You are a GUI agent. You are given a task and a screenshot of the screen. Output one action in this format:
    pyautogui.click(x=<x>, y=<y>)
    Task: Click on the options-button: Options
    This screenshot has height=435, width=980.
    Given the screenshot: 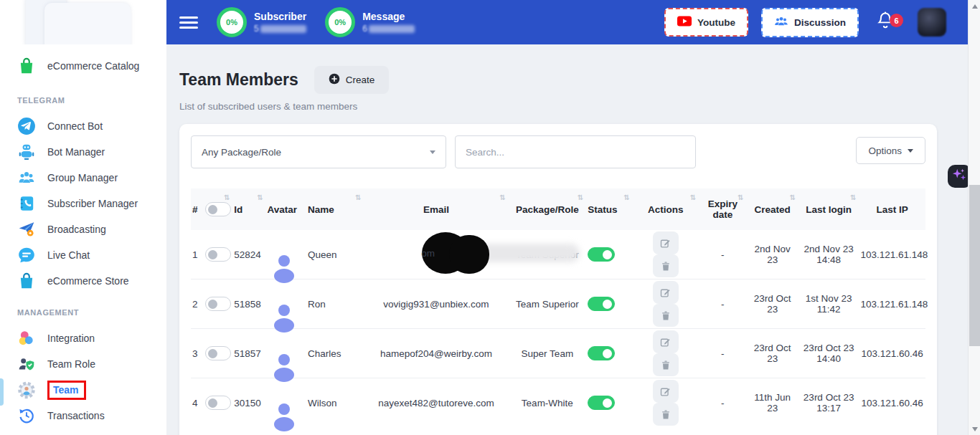 What is the action you would take?
    pyautogui.click(x=891, y=150)
    